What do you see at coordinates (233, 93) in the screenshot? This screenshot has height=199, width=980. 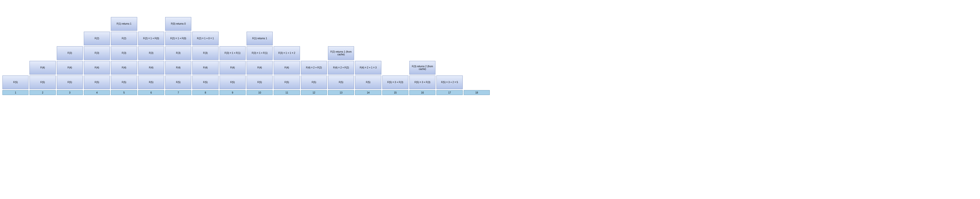 I see `step-label: 9` at bounding box center [233, 93].